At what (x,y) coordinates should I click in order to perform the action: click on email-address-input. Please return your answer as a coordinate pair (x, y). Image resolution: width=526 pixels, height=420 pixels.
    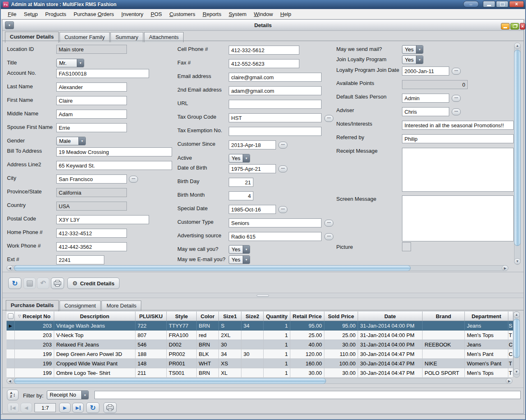
    Looking at the image, I should click on (275, 77).